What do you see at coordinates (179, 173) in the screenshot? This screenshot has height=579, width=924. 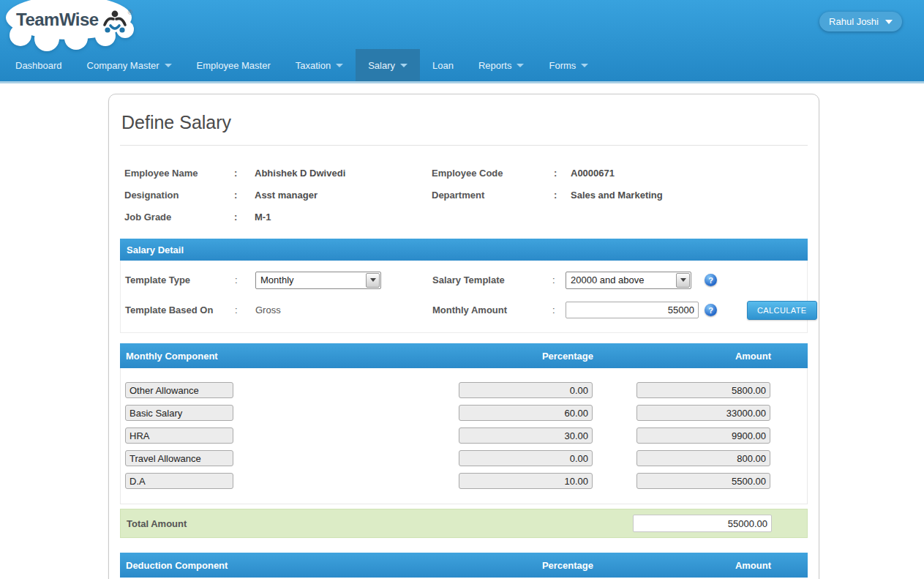 I see `employee-name-label: Employee Name` at bounding box center [179, 173].